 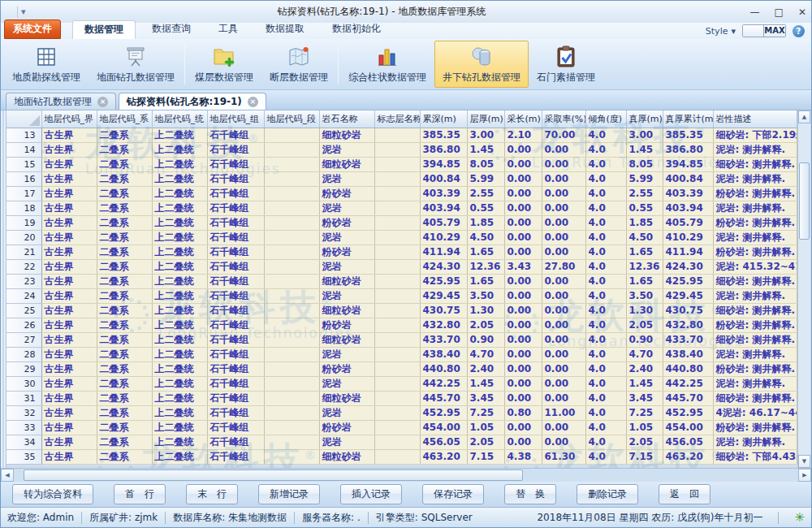 I want to click on horizontal-scroll-thumb, so click(x=273, y=475).